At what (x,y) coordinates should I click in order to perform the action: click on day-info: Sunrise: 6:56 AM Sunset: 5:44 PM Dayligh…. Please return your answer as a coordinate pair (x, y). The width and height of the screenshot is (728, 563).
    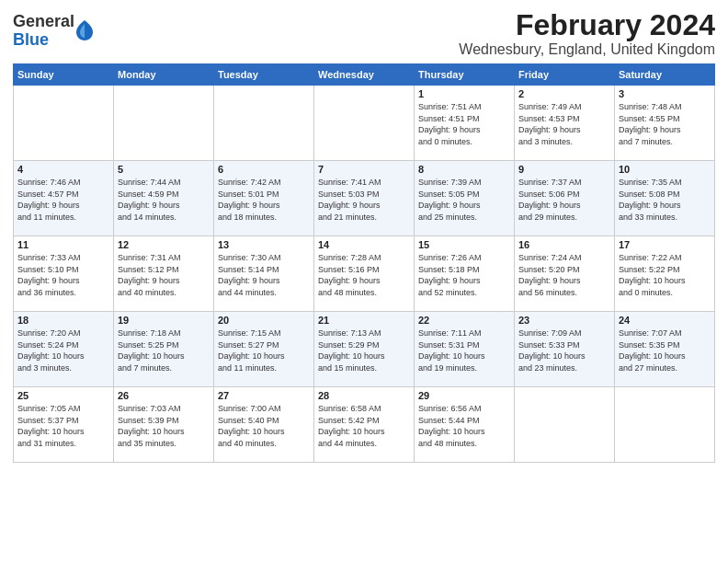
    Looking at the image, I should click on (464, 426).